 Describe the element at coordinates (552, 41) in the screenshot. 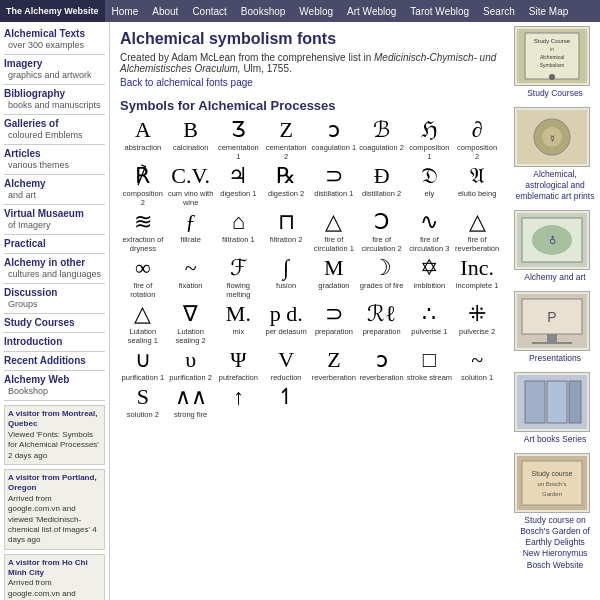

I see `svg-text: Study Course` at that location.